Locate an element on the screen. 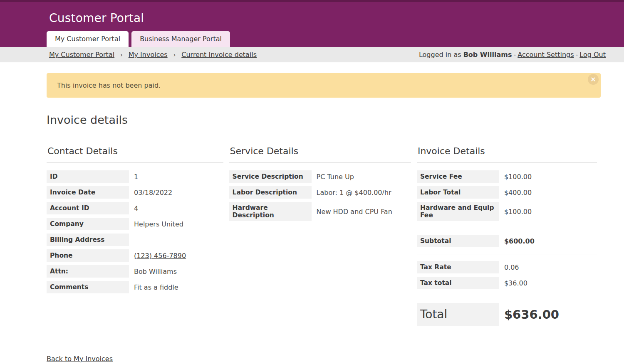 This screenshot has height=364, width=624. row-label: ID is located at coordinates (88, 177).